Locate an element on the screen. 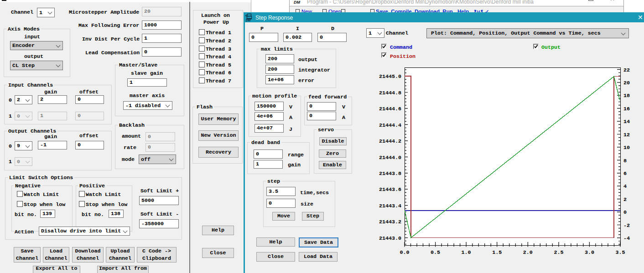 The height and width of the screenshot is (273, 644). svg-text: 3.5 is located at coordinates (620, 252).